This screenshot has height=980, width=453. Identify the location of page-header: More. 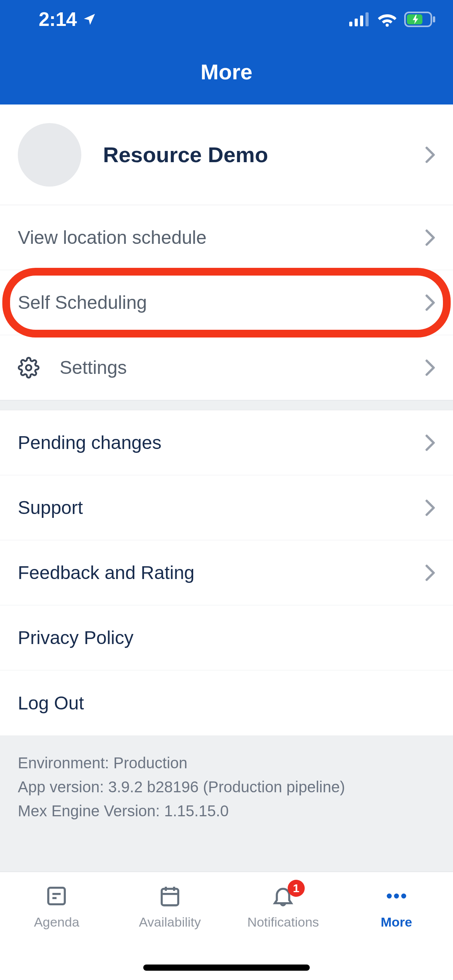
(226, 72).